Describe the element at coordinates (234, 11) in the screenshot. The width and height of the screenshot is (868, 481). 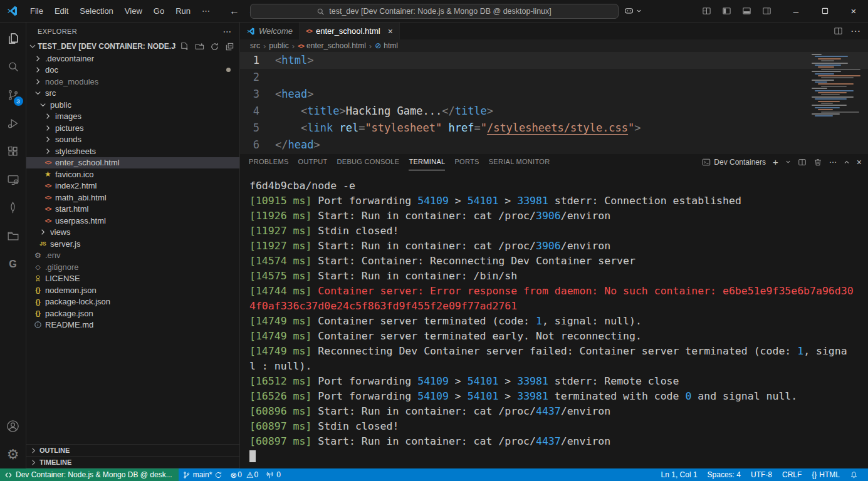
I see `back-arrow-icon: ←` at that location.